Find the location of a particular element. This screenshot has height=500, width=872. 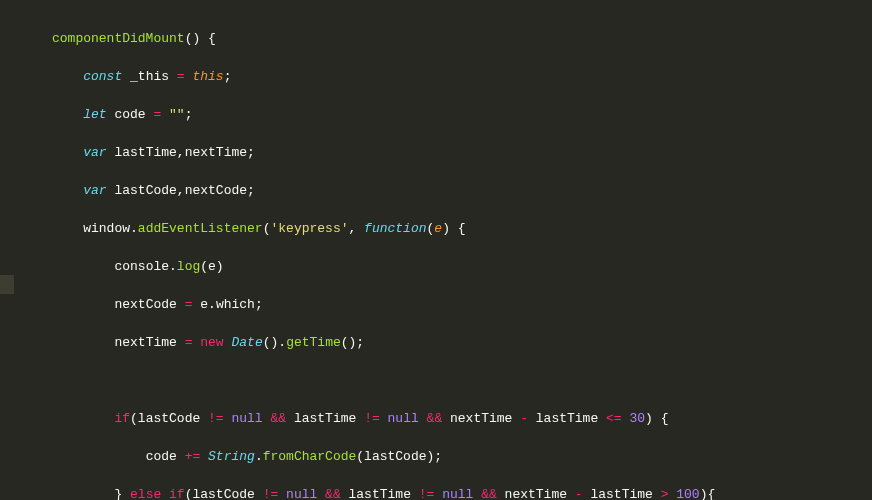

gutter-highlight is located at coordinates (7, 284).